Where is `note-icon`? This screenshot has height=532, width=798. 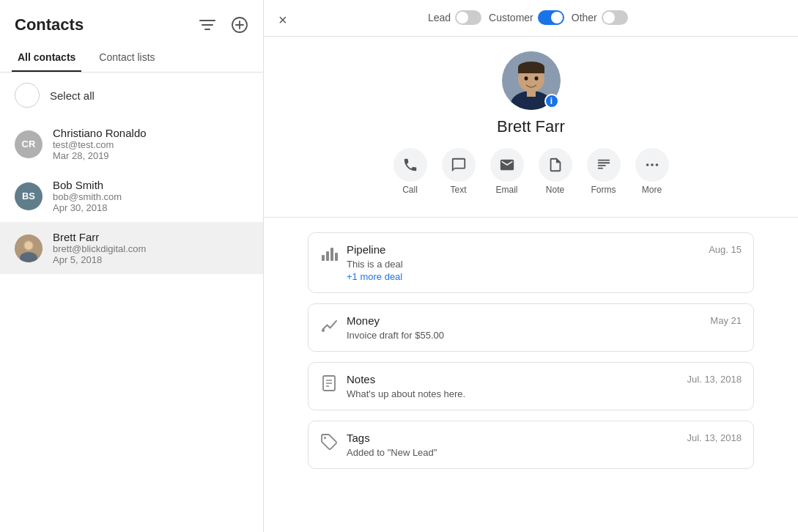
note-icon is located at coordinates (555, 165).